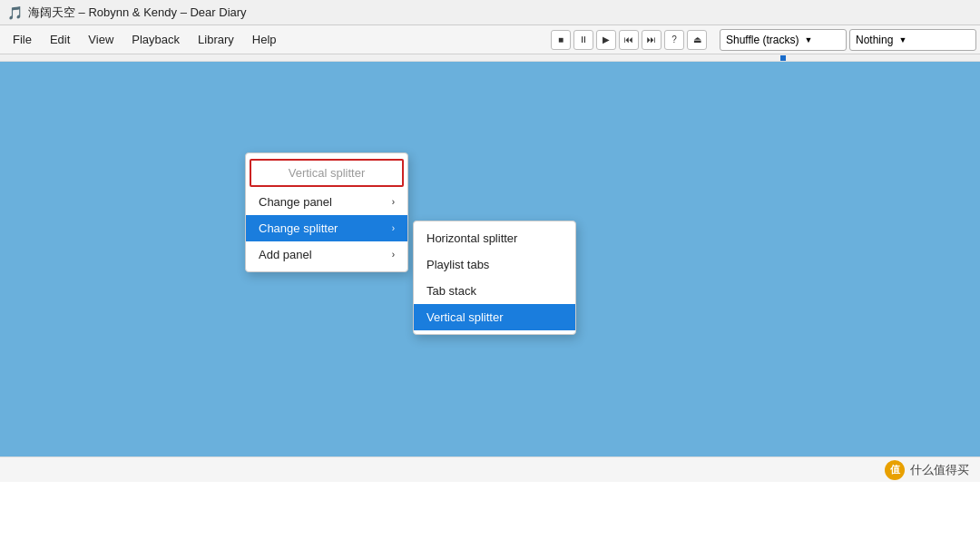 The image size is (980, 540). Describe the element at coordinates (156, 40) in the screenshot. I see `menu-playback: Playback` at that location.